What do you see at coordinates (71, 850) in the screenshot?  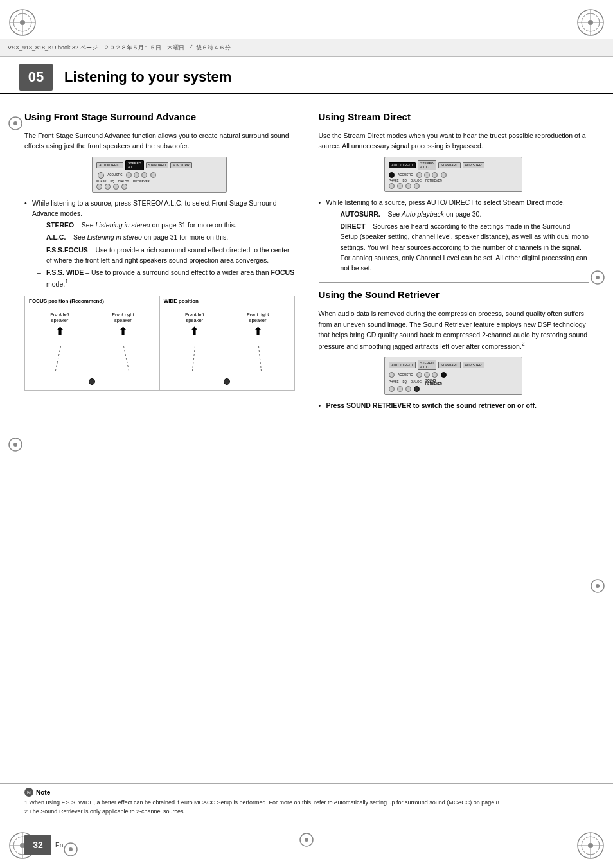 I see `bottom-decoration` at bounding box center [71, 850].